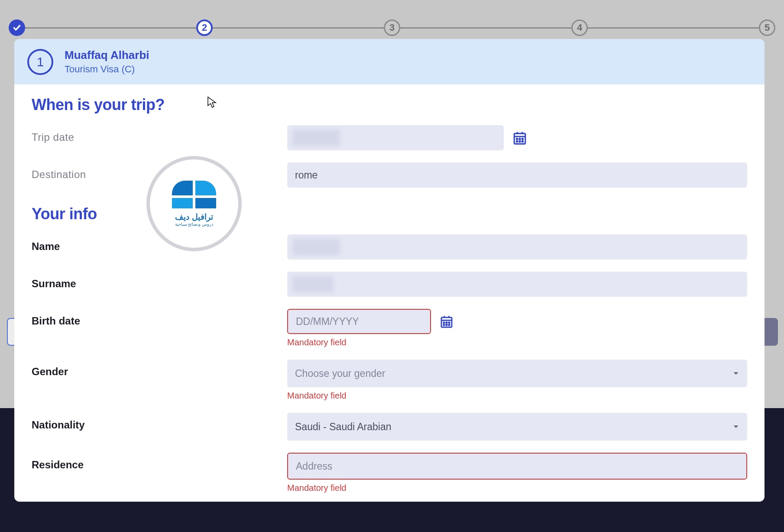 This screenshot has height=532, width=784. Describe the element at coordinates (107, 69) in the screenshot. I see `applicant-visa-type: Tourism Visa (C)` at that location.